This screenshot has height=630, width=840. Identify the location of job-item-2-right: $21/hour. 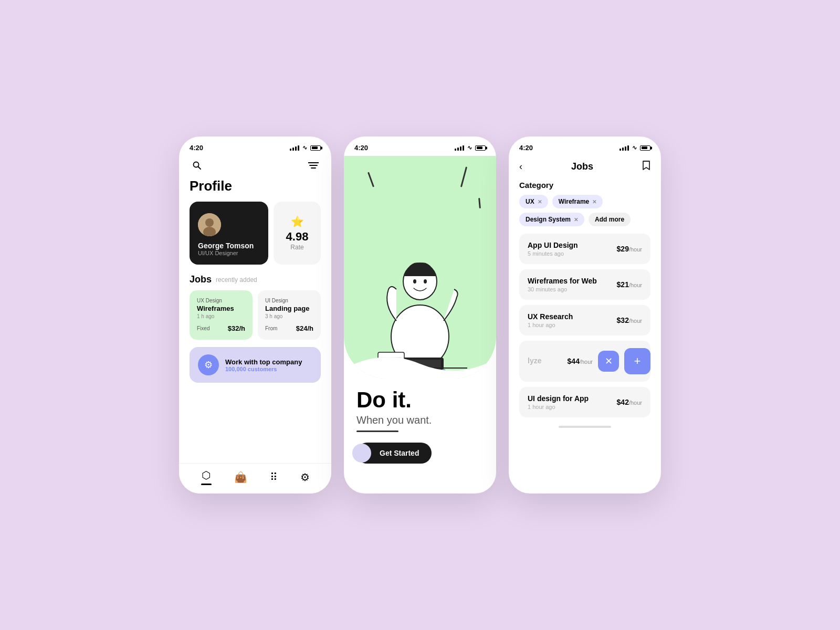
(629, 285).